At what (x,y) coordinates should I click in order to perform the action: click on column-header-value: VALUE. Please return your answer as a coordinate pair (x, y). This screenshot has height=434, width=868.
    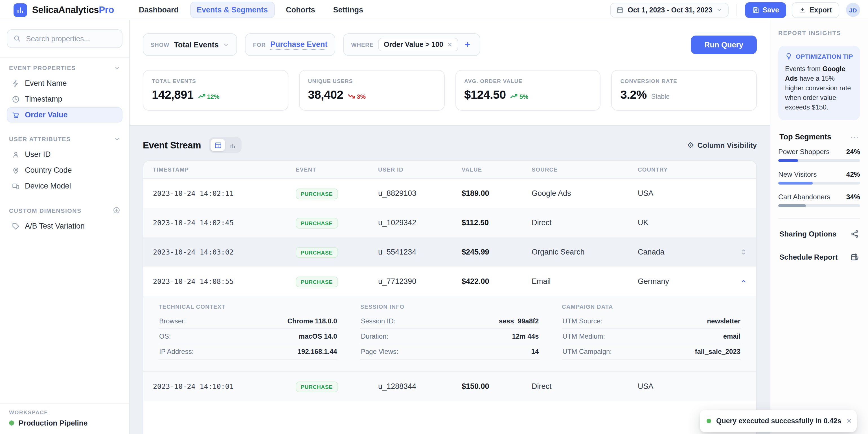
    Looking at the image, I should click on (497, 170).